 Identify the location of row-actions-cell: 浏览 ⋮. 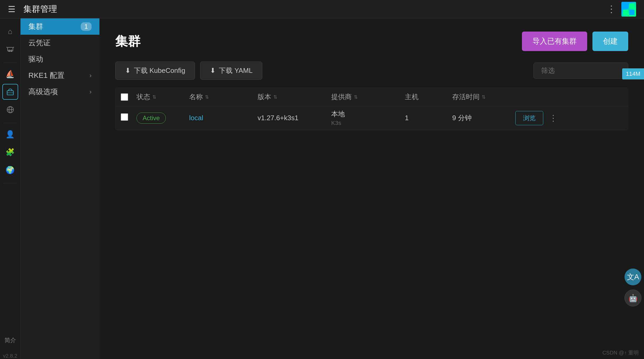
(539, 118).